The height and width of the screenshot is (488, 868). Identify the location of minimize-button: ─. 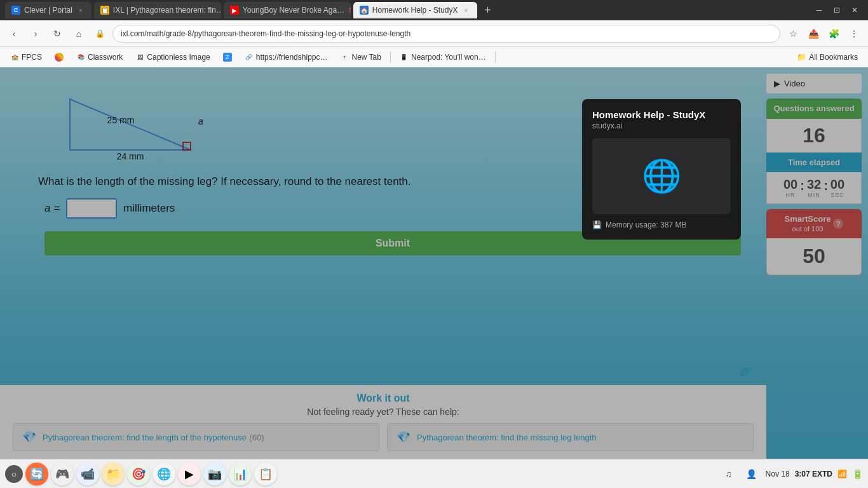
(819, 10).